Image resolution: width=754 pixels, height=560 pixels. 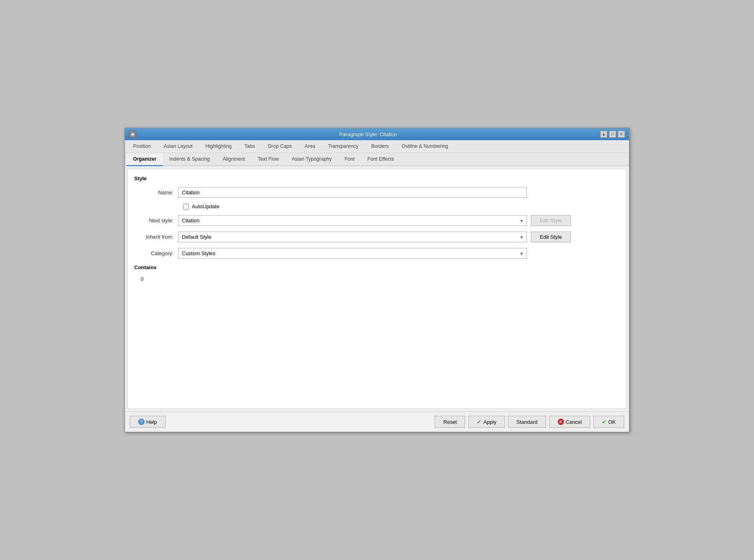 I want to click on inherit-from-edit-button: Edit Style, so click(x=551, y=237).